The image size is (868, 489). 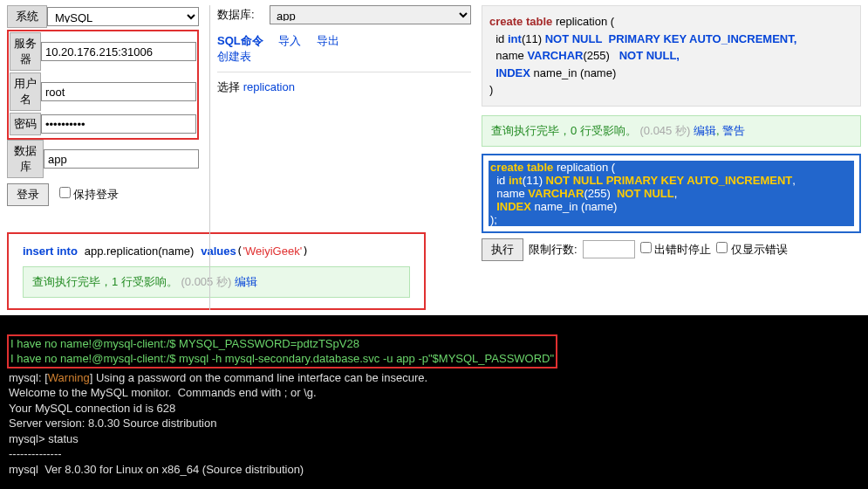 What do you see at coordinates (672, 56) in the screenshot?
I see `create-sql-block: create table replication ( id int(11) NO…` at bounding box center [672, 56].